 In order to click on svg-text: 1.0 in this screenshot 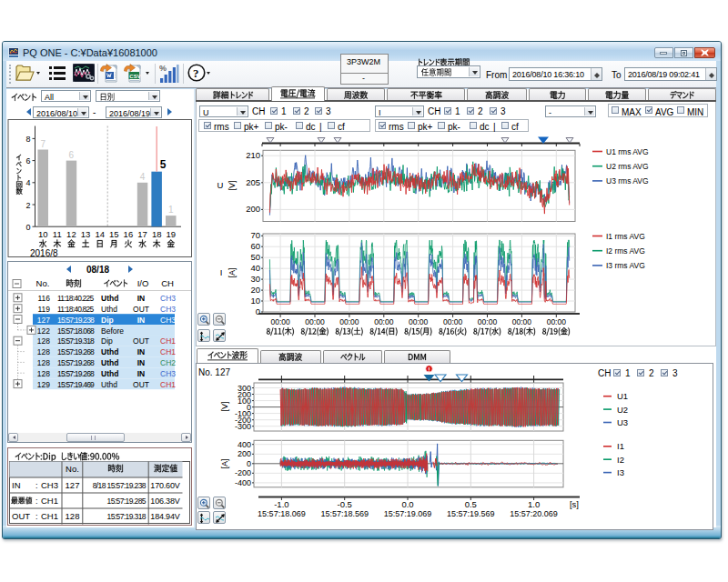, I will do `click(533, 504)`.